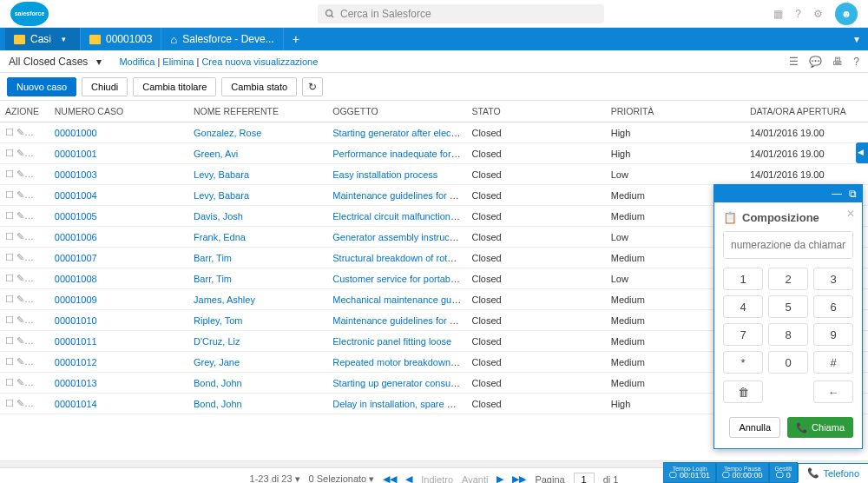 This screenshot has width=868, height=483. What do you see at coordinates (806, 111) in the screenshot?
I see `col-opened: DATA/ORA APERTURA` at bounding box center [806, 111].